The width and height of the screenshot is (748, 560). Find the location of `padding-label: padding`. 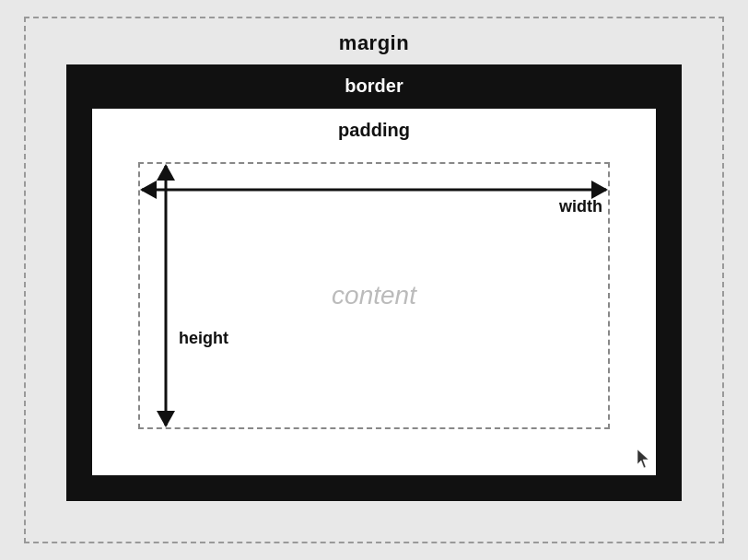

padding-label: padding is located at coordinates (374, 131).